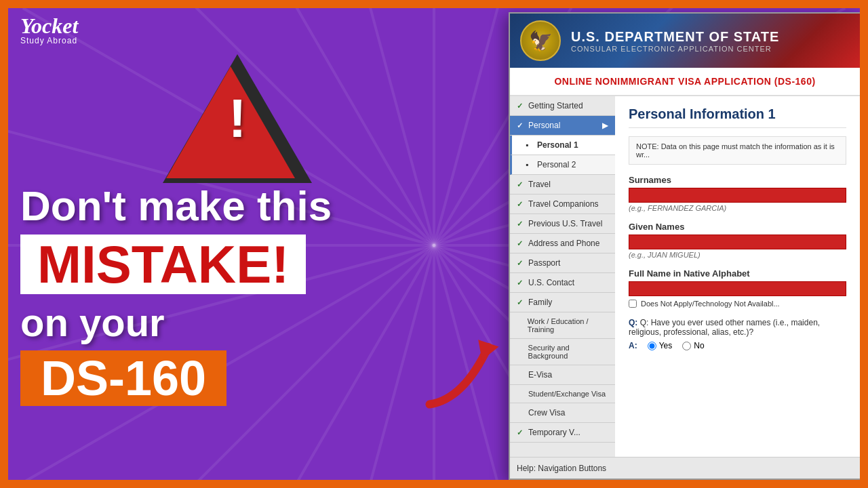 The height and width of the screenshot is (488, 868). What do you see at coordinates (563, 224) in the screenshot?
I see `nav-prev-us-travel: Previous U.S. Travel` at bounding box center [563, 224].